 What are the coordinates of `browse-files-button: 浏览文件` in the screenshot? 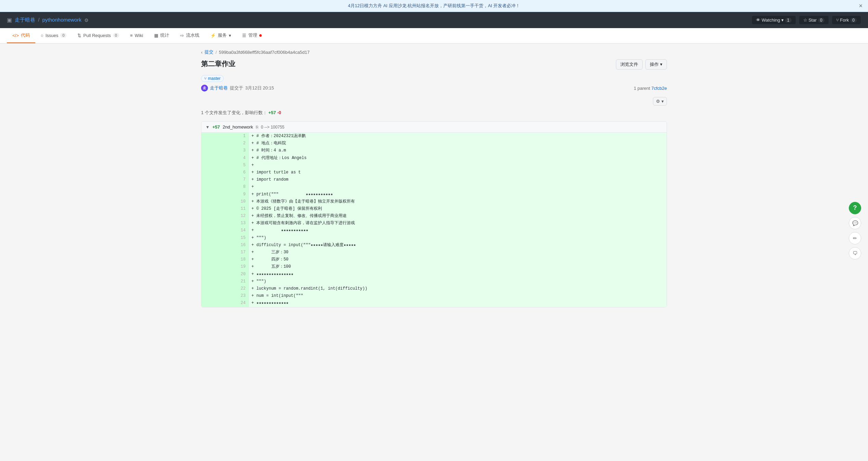 It's located at (629, 64).